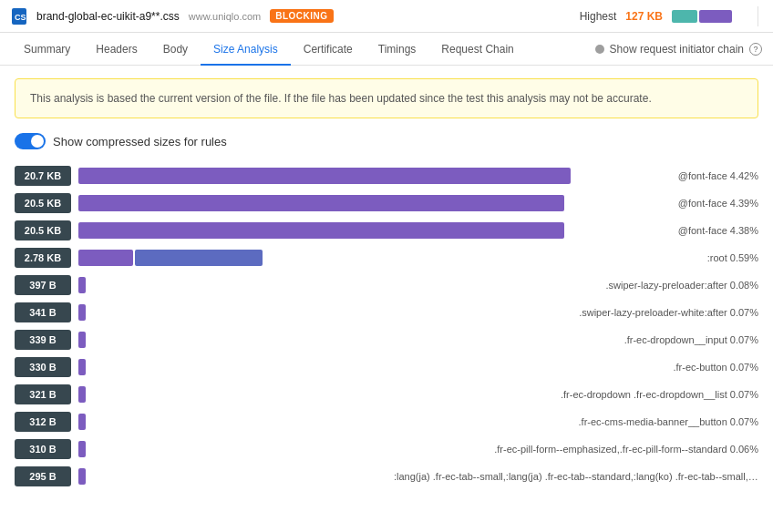  What do you see at coordinates (341, 98) in the screenshot?
I see `warning-text: This analysis is based the current versi…` at bounding box center [341, 98].